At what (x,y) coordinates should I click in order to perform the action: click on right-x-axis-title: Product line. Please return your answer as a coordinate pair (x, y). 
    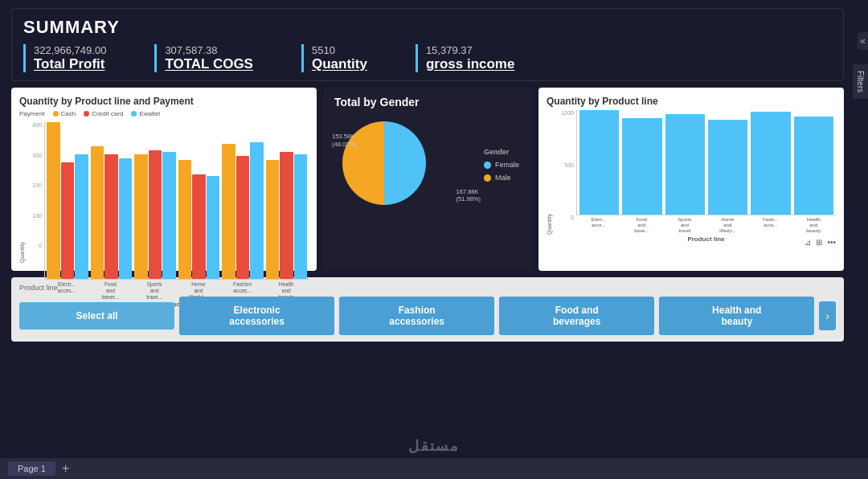
    Looking at the image, I should click on (706, 240).